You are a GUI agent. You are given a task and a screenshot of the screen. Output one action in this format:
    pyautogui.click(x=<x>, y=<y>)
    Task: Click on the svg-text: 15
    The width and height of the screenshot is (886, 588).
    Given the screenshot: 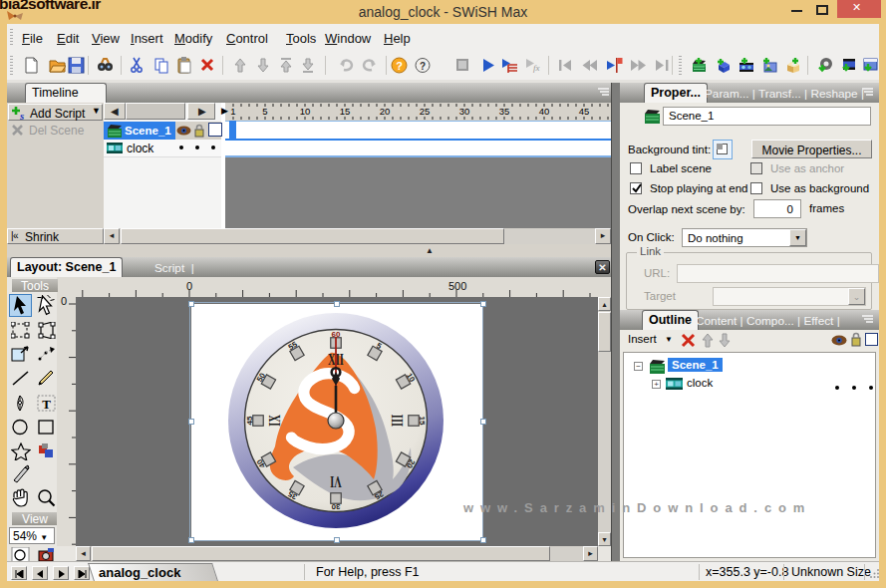 What is the action you would take?
    pyautogui.click(x=345, y=112)
    